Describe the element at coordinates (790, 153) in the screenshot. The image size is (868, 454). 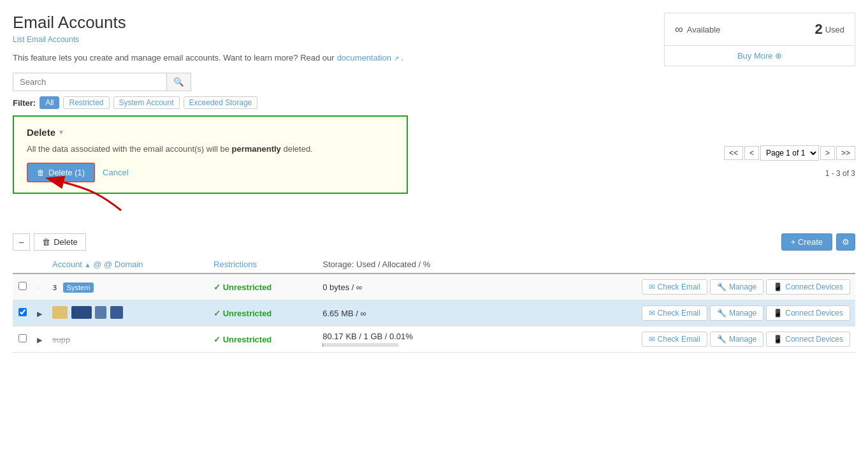
I see `pagination-area: << < Page 1 of 1 > >>` at that location.